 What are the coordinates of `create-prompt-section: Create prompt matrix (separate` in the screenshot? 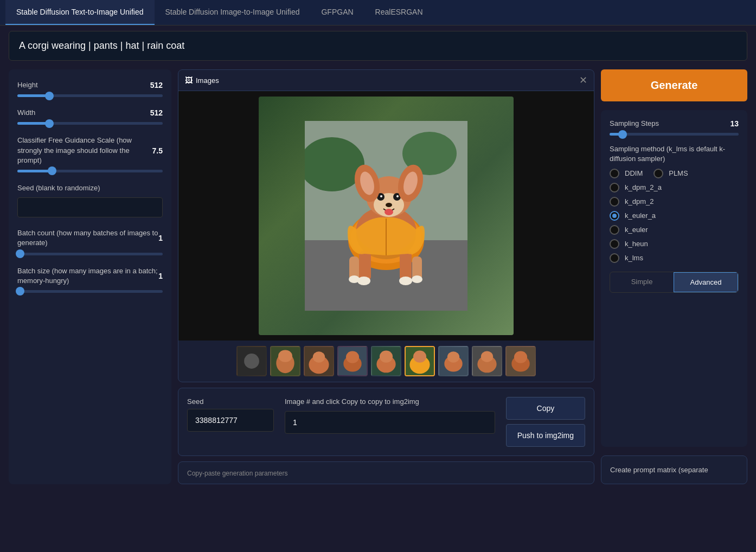 It's located at (674, 470).